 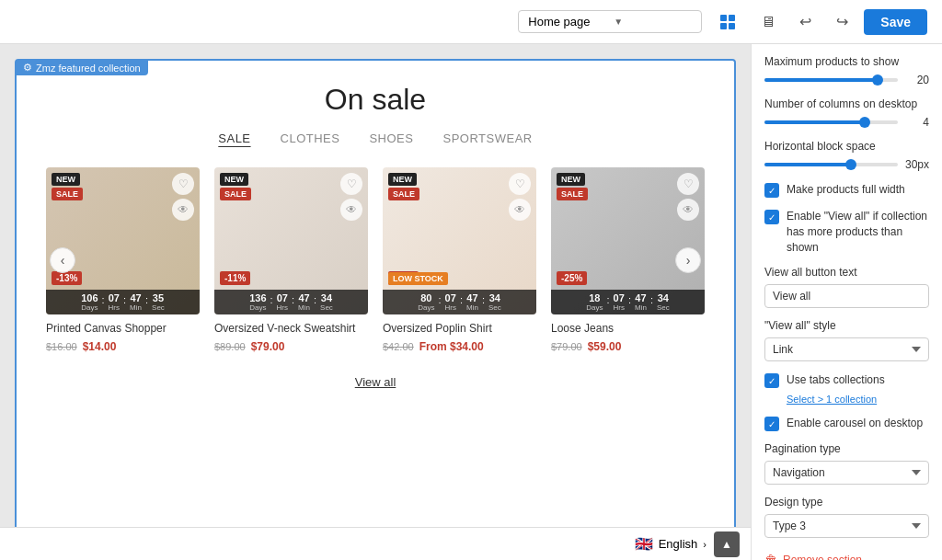 What do you see at coordinates (846, 189) in the screenshot?
I see `full-width-row: ✓ Make products full width` at bounding box center [846, 189].